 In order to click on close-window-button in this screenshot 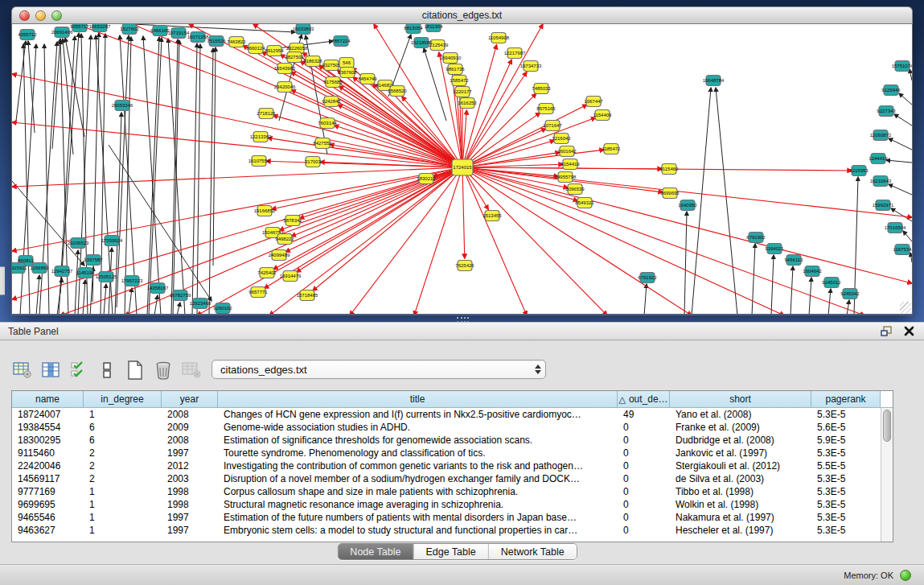, I will do `click(24, 16)`.